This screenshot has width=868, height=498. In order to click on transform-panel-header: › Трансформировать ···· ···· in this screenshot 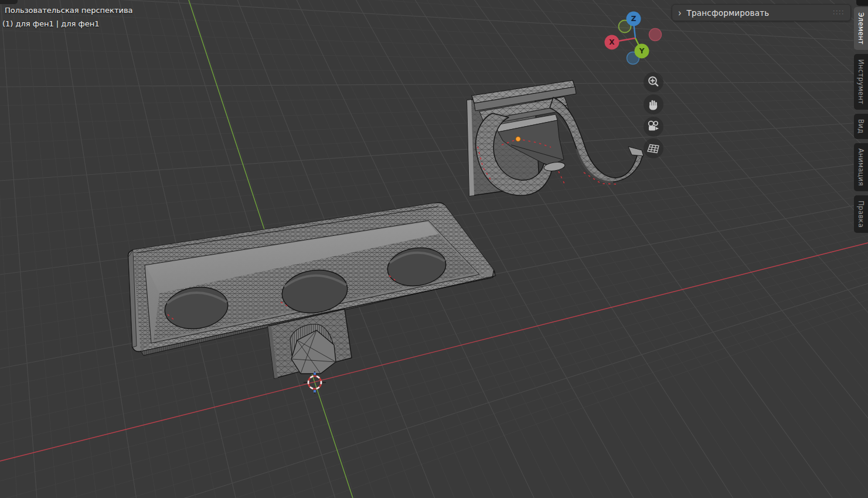, I will do `click(761, 13)`.